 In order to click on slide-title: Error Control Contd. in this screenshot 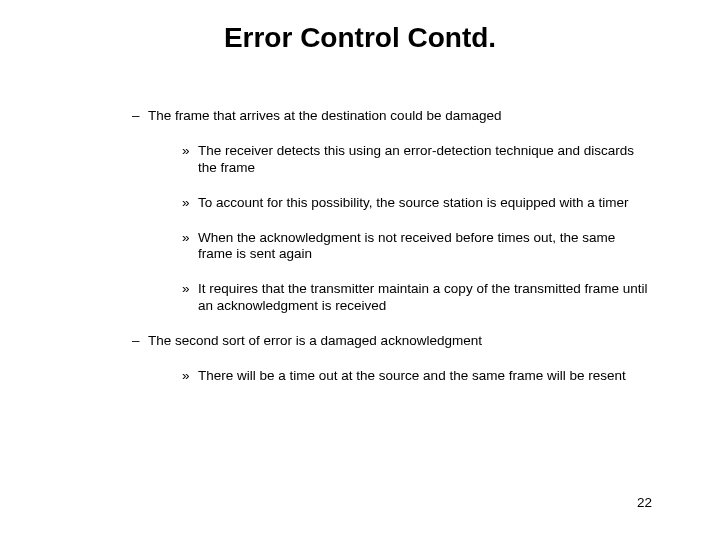, I will do `click(360, 38)`.